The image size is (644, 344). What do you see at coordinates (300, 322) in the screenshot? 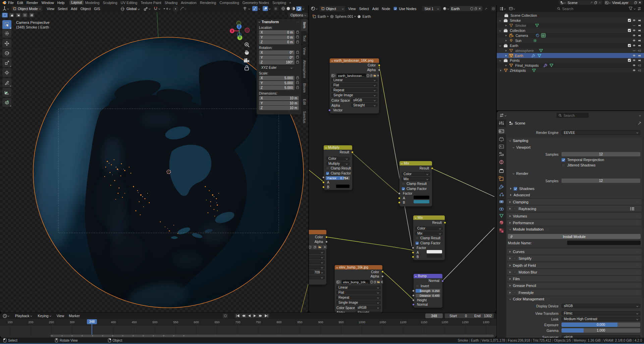
I see `svg-text: 850` at bounding box center [300, 322].